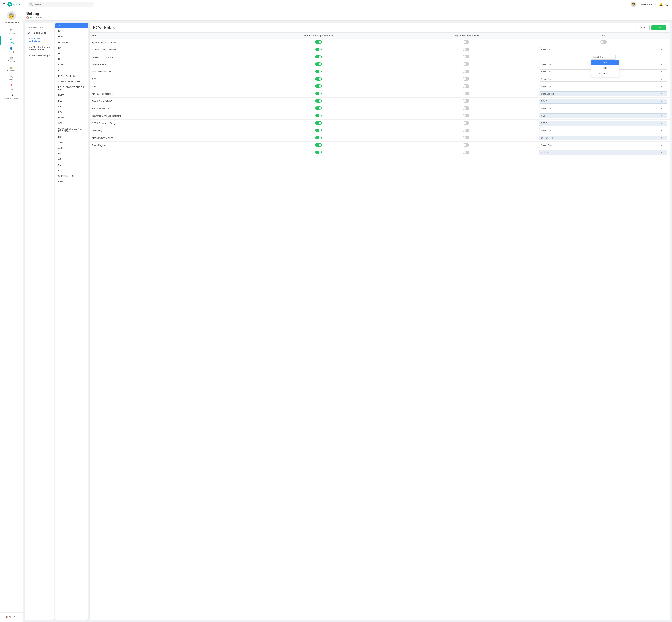  What do you see at coordinates (72, 112) in the screenshot?
I see `type-nav-isw: ISW` at bounding box center [72, 112].